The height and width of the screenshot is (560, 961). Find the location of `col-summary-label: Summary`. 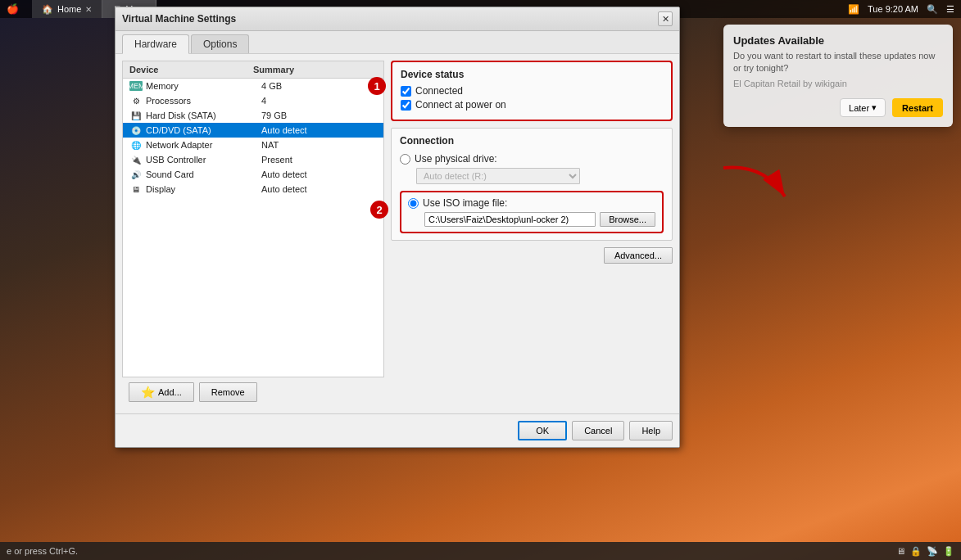

col-summary-label: Summary is located at coordinates (315, 70).